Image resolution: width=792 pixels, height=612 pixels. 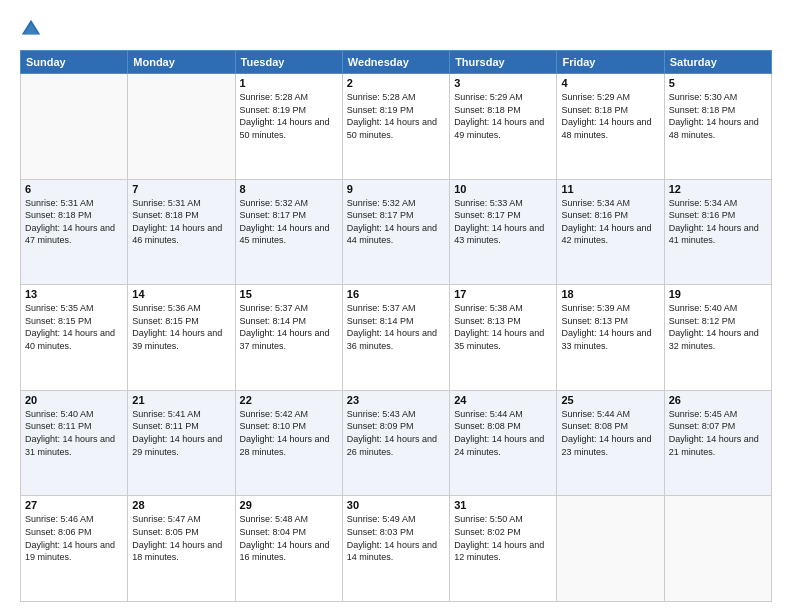 I want to click on calendar-cell: 26Sunrise: 5:45 AMSunset: 8:07 PMDayligh…, so click(x=718, y=443).